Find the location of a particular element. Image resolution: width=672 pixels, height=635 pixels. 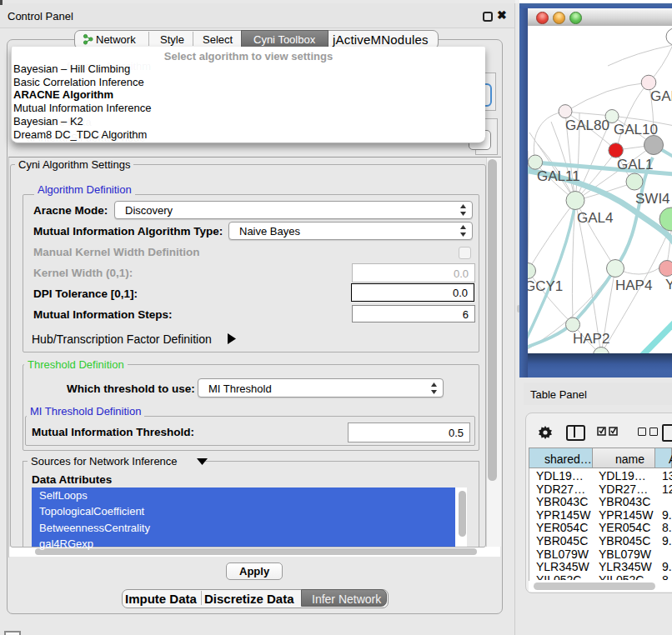

svg-text: GCY1 is located at coordinates (545, 287).